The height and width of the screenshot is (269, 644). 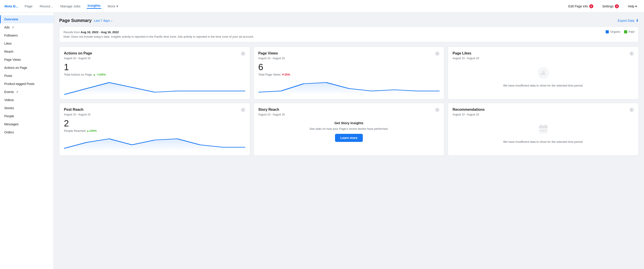 I want to click on info-icon-likes: i, so click(x=632, y=54).